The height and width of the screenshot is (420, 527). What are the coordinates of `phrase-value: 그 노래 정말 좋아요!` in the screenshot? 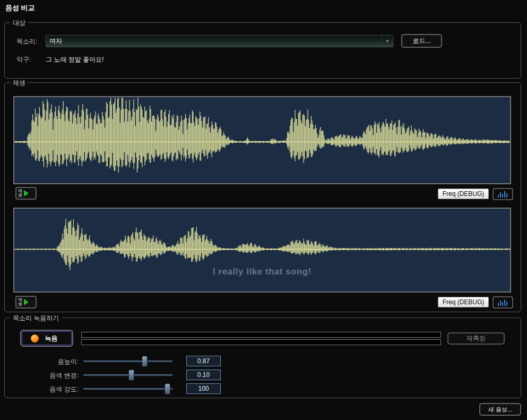 It's located at (74, 59).